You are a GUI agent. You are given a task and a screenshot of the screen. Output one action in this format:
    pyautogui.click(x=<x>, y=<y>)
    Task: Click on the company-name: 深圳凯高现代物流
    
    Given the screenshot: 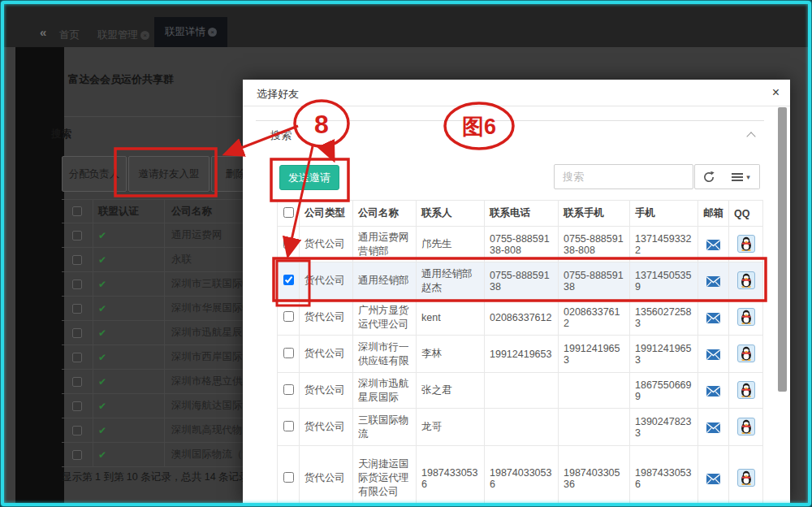 What is the action you would take?
    pyautogui.click(x=206, y=431)
    